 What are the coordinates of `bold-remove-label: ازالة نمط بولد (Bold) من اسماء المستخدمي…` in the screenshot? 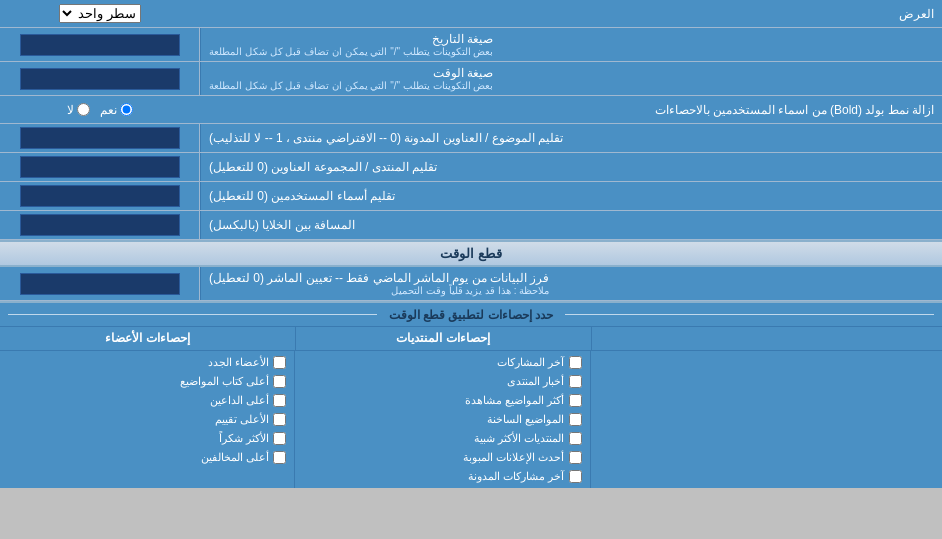 It's located at (571, 110).